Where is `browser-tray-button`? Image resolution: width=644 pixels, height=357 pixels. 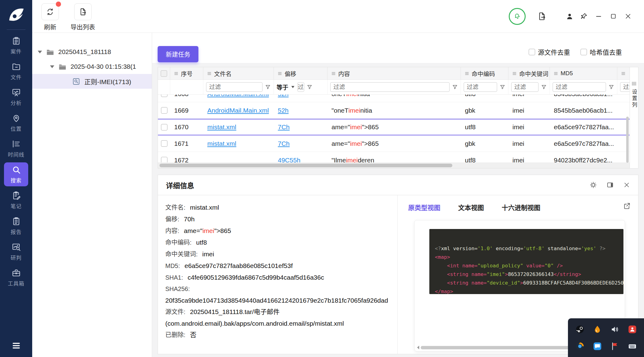 browser-tray-button is located at coordinates (580, 346).